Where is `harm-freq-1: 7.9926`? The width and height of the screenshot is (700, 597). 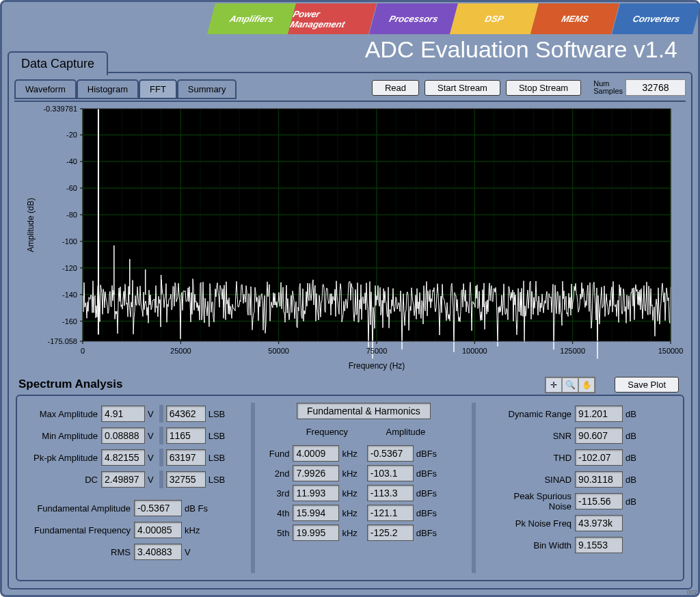 harm-freq-1: 7.9926 is located at coordinates (316, 473).